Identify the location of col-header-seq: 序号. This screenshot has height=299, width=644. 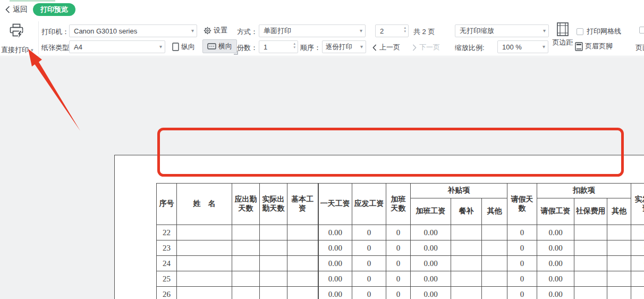
(167, 204).